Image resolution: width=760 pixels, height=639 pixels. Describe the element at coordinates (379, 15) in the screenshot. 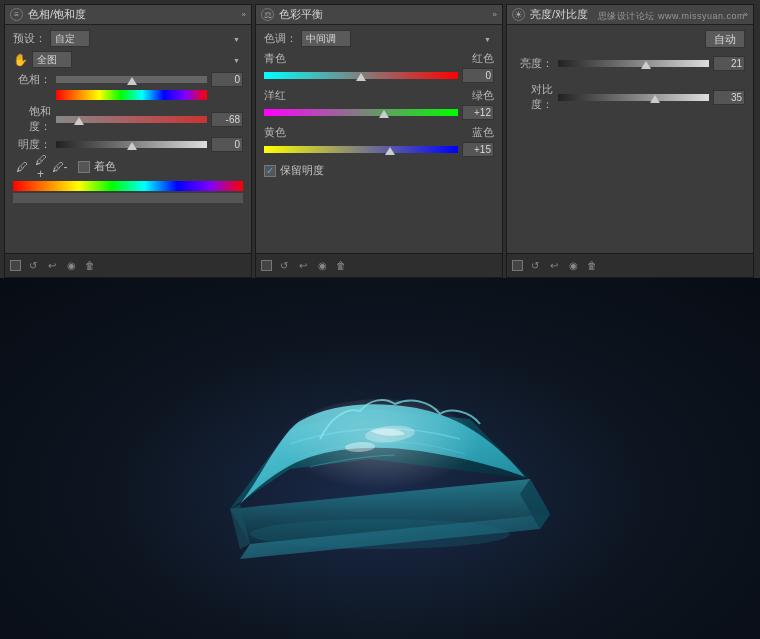

I see `panel2-header: ⚖ 色彩平衡 »` at that location.